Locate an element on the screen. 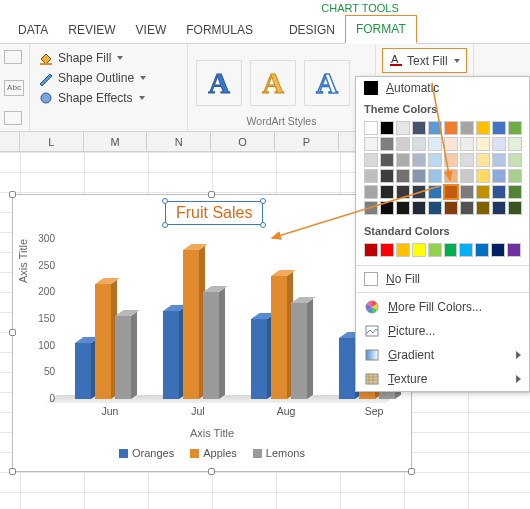 This screenshot has height=509, width=530. tab-review: REVIEW is located at coordinates (92, 30).